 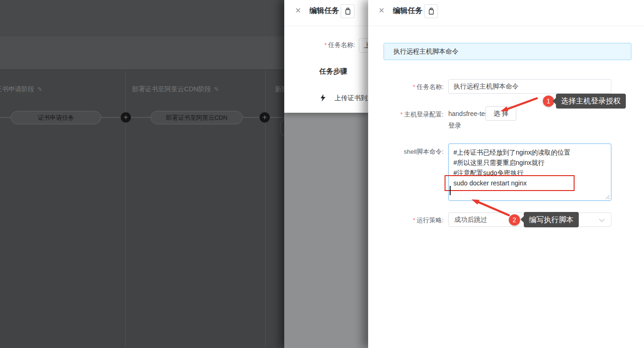 What do you see at coordinates (406, 152) in the screenshot?
I see `shell-script-label: shell脚本命令:` at bounding box center [406, 152].